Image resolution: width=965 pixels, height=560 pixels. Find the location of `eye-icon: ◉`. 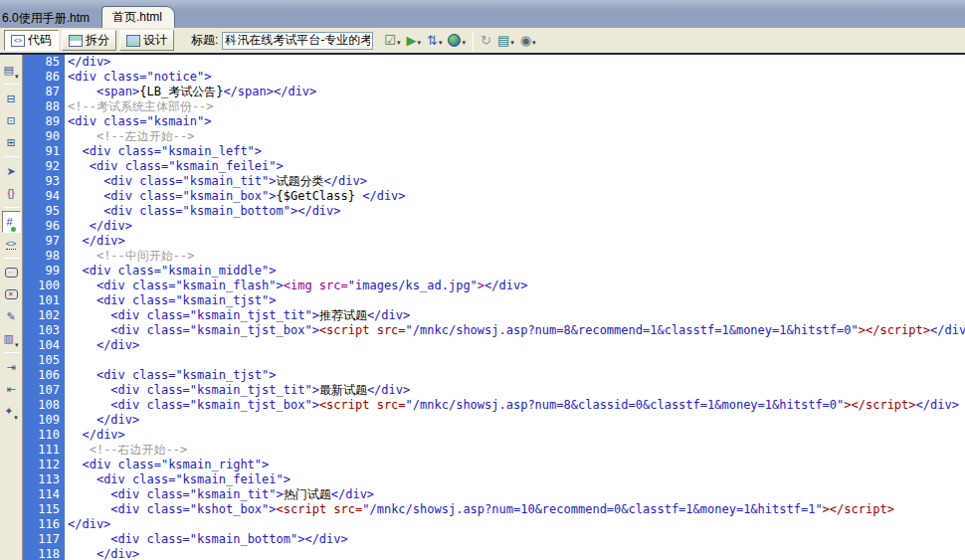

eye-icon: ◉ is located at coordinates (525, 40).